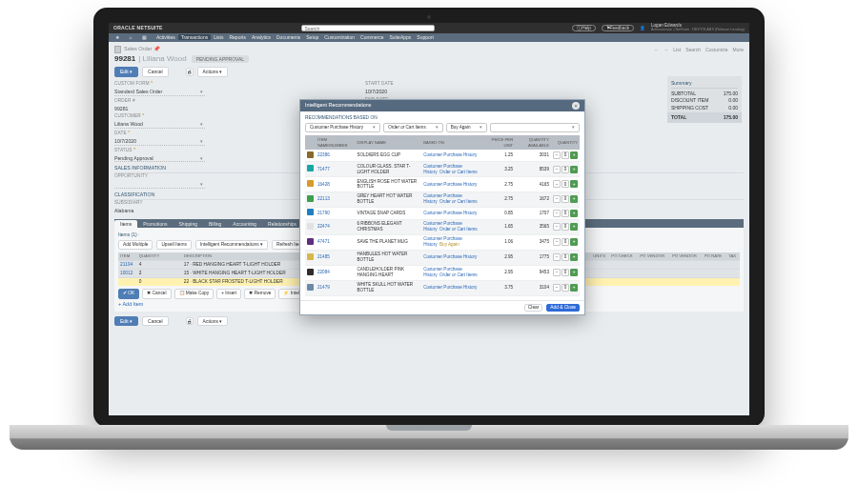 This screenshot has height=504, width=858. What do you see at coordinates (583, 29) in the screenshot?
I see `help-link: ⓘ Help` at bounding box center [583, 29].